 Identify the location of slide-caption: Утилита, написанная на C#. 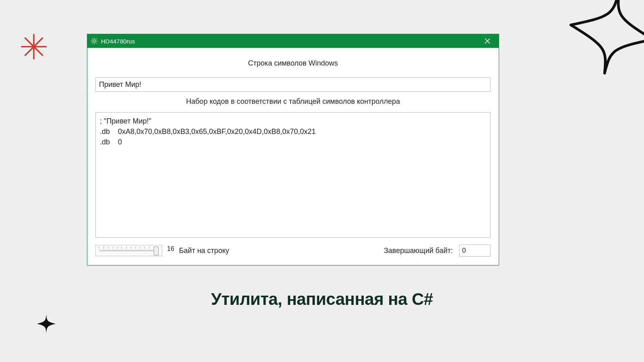
(322, 299).